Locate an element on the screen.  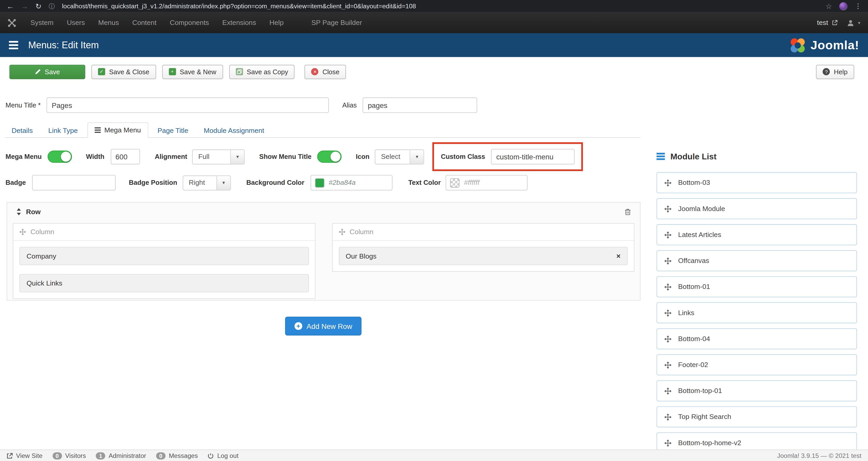
module-list-header: Module List is located at coordinates (757, 156).